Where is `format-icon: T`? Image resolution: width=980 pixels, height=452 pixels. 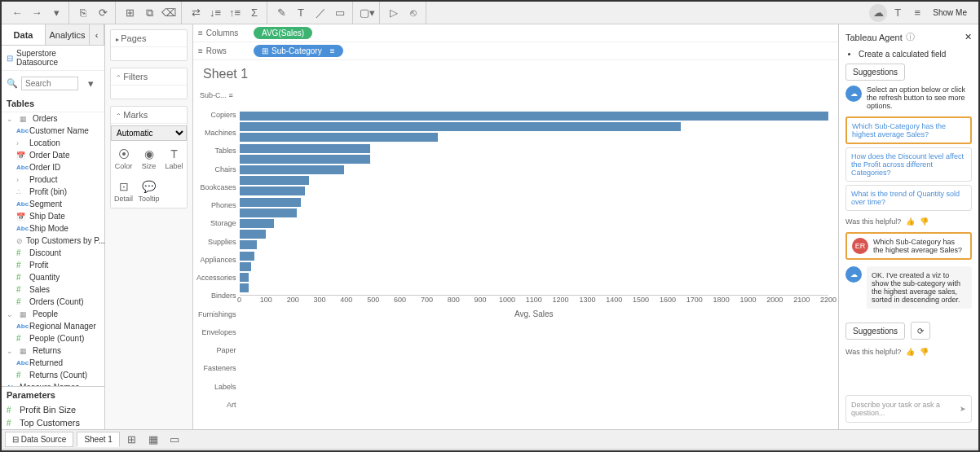
format-icon: T is located at coordinates (898, 13).